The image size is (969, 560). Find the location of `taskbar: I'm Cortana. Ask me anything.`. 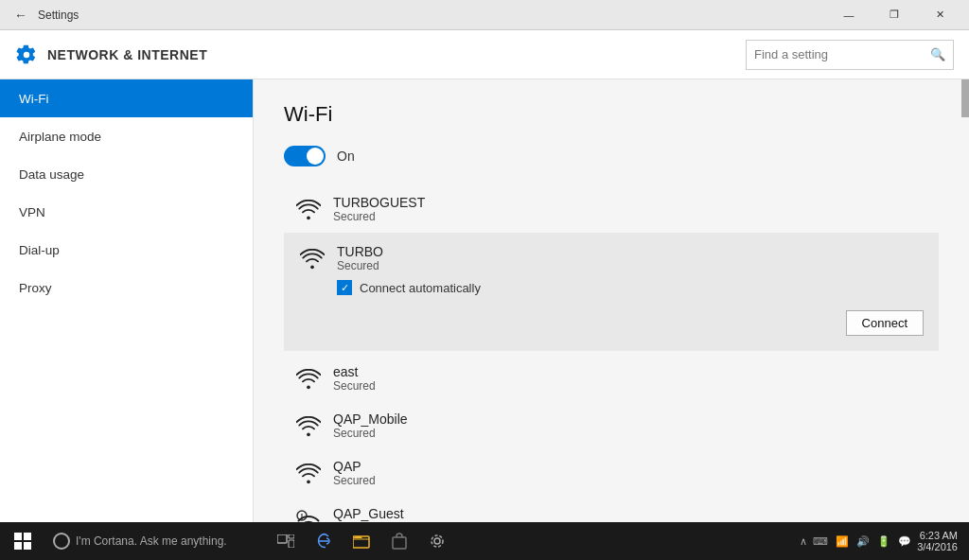

taskbar: I'm Cortana. Ask me anything. is located at coordinates (484, 541).